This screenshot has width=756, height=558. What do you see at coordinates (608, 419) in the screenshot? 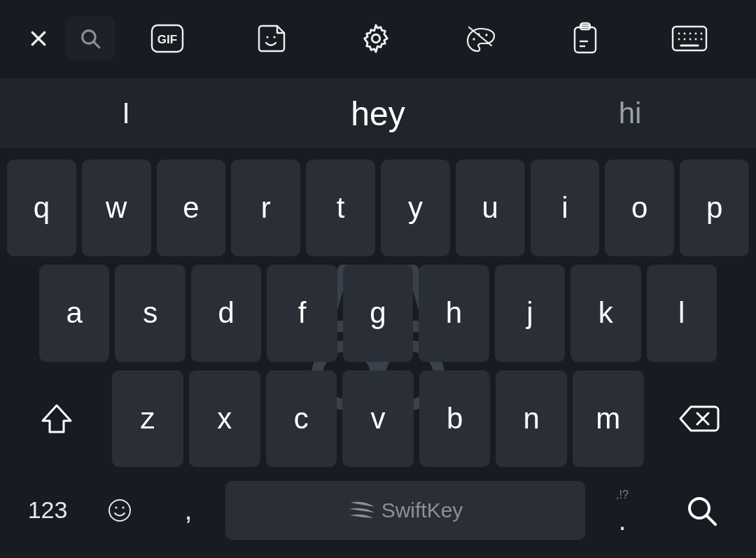
I see `key-m: m` at bounding box center [608, 419].